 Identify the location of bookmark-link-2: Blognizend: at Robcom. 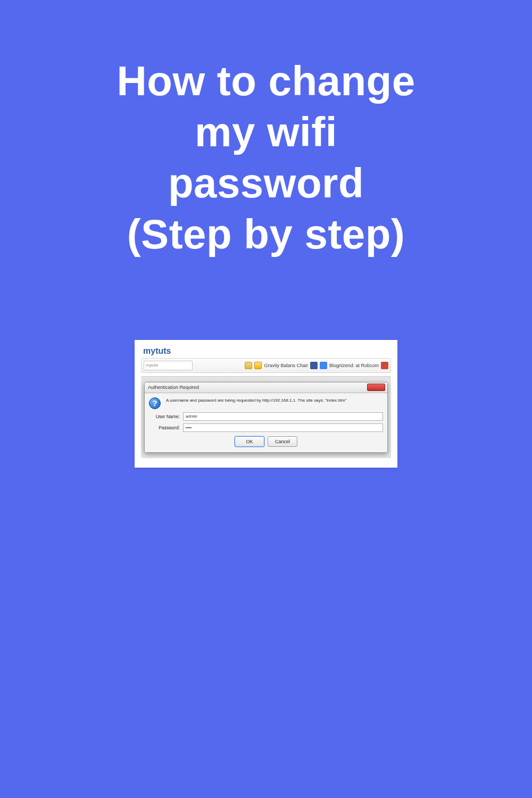
(354, 365).